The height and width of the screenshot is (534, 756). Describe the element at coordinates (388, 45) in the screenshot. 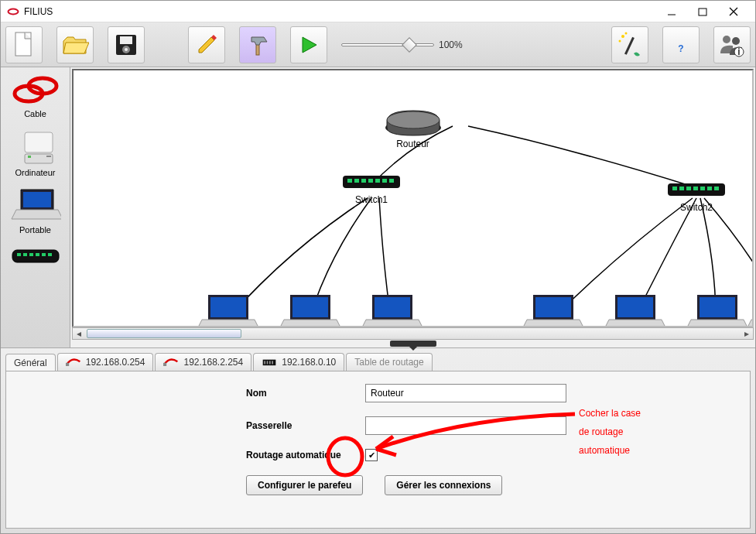

I see `zoom-track` at that location.